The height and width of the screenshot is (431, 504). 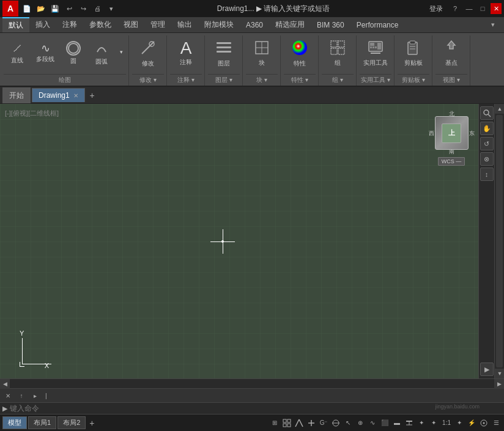 What do you see at coordinates (27, 9) in the screenshot?
I see `new-file-btn: 📄` at bounding box center [27, 9].